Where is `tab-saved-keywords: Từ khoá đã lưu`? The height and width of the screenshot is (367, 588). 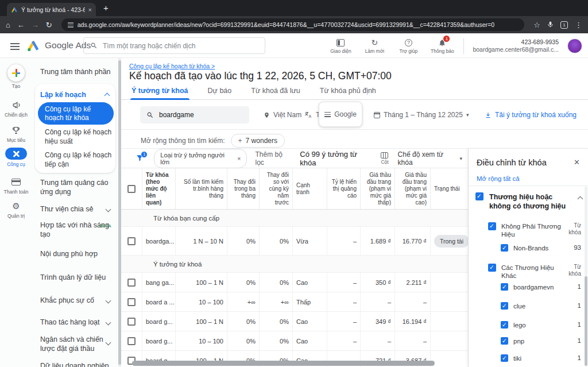 tab-saved-keywords: Từ khoá đã lưu is located at coordinates (276, 92).